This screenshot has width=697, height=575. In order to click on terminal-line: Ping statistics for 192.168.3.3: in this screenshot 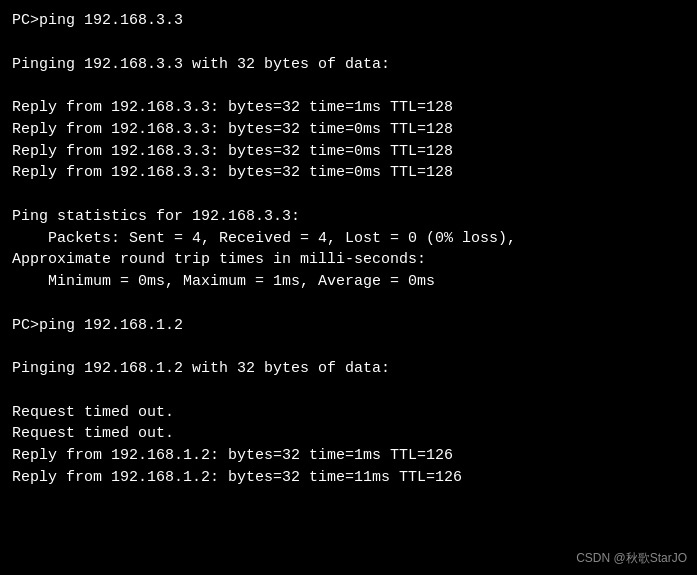, I will do `click(348, 217)`.